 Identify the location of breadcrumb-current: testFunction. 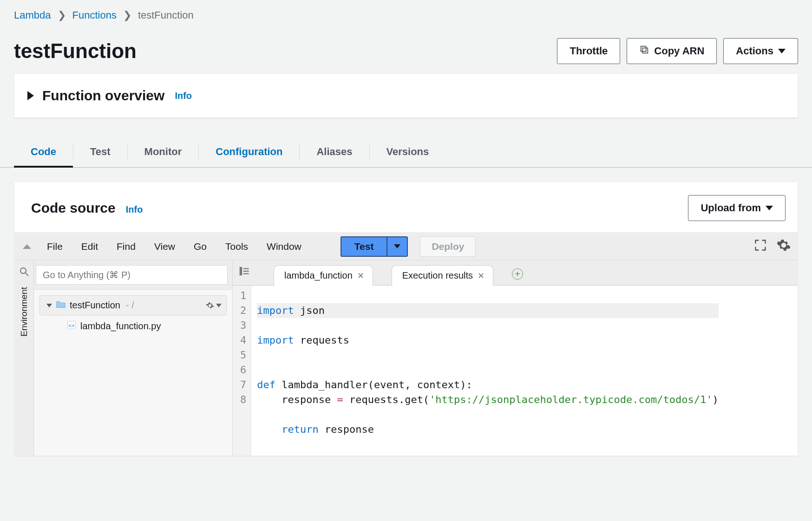
(166, 15).